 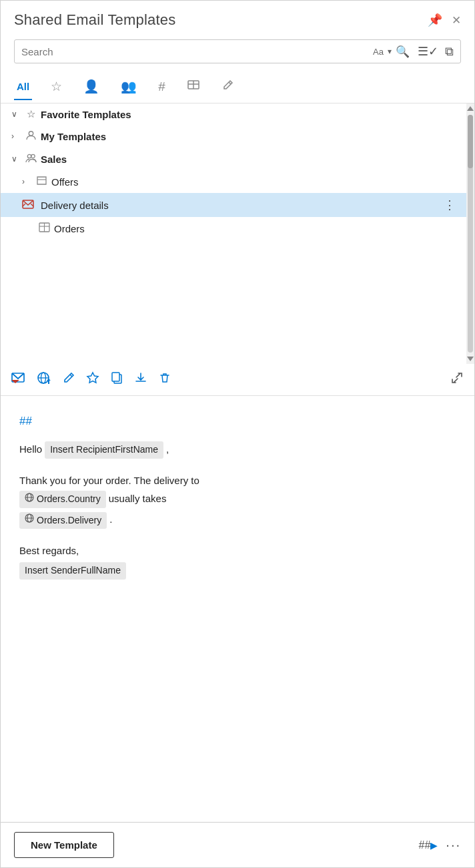 What do you see at coordinates (238, 481) in the screenshot?
I see `email-body-line1: Thank you for your order. The delivery t…` at bounding box center [238, 481].